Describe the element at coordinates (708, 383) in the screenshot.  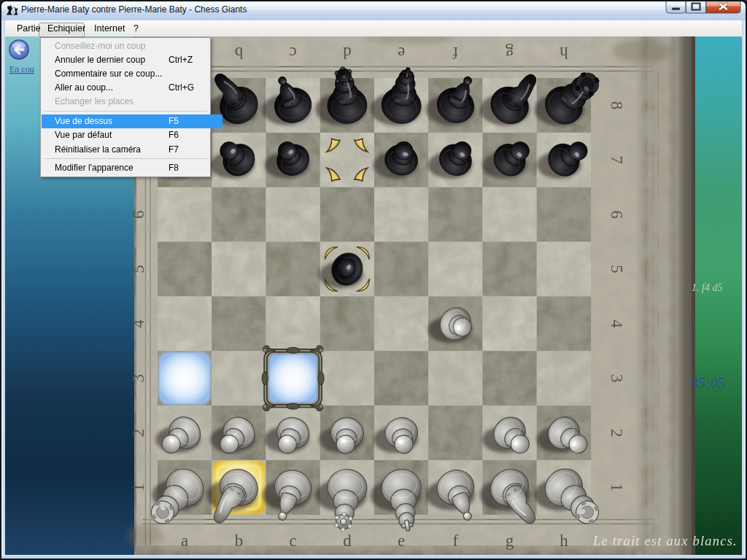
I see `svg-text: 35:05` at that location.